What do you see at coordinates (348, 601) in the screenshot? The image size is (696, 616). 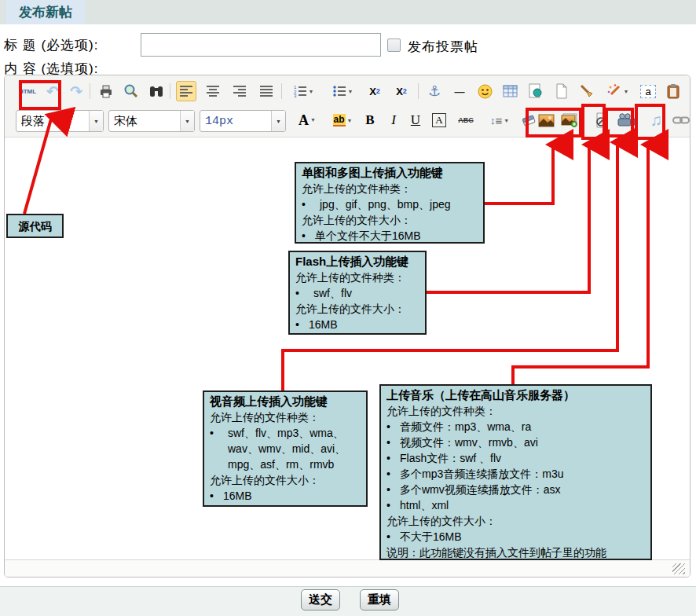 I see `footer-panel` at bounding box center [348, 601].